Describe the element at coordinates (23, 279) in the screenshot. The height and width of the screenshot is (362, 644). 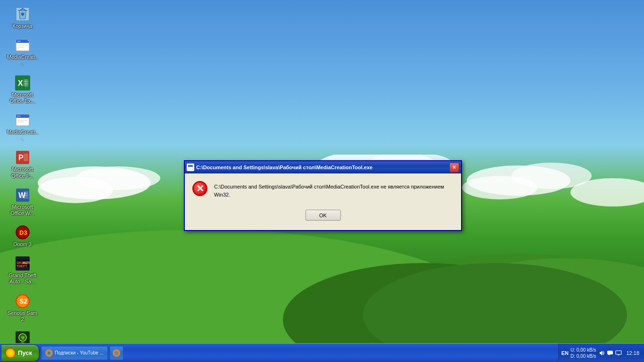
I see `gta-sa-label: Grand Theft Auto - Sa...` at that location.